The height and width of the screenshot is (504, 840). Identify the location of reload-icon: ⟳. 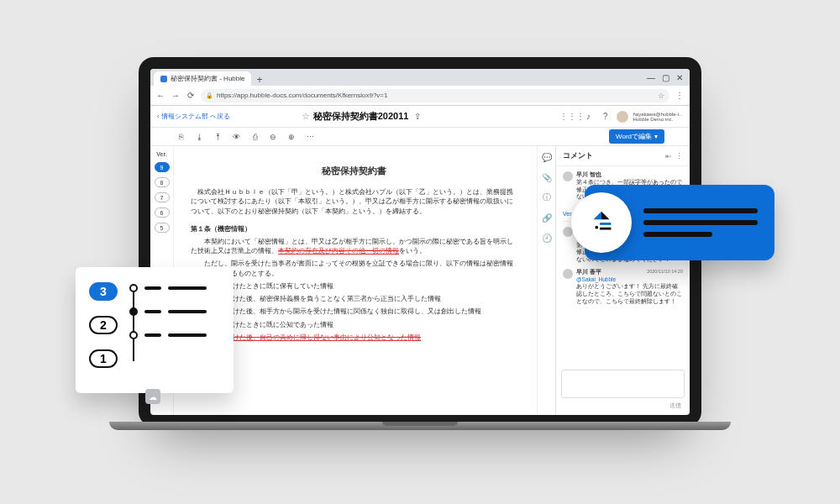
(191, 96).